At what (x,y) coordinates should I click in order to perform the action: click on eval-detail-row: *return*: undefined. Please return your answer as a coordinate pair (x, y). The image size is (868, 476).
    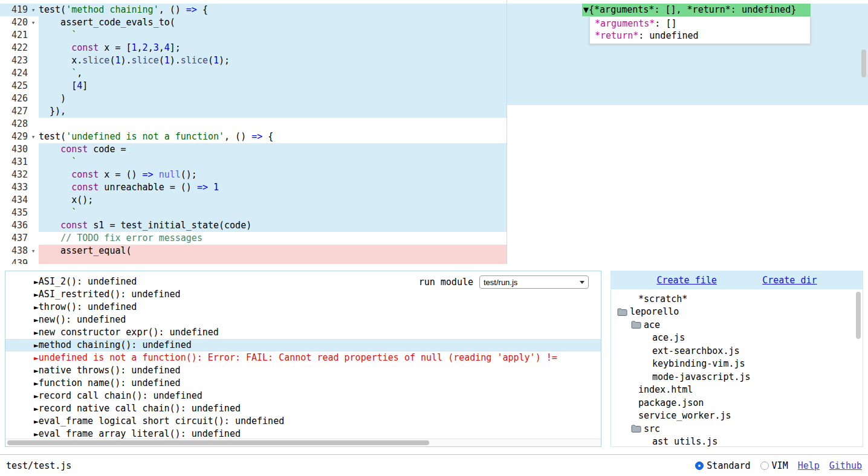
    Looking at the image, I should click on (700, 36).